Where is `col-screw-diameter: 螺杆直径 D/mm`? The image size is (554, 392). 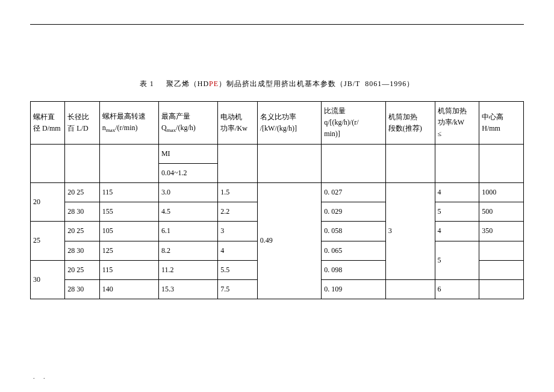
col-screw-diameter: 螺杆直径 D/mm is located at coordinates (48, 123).